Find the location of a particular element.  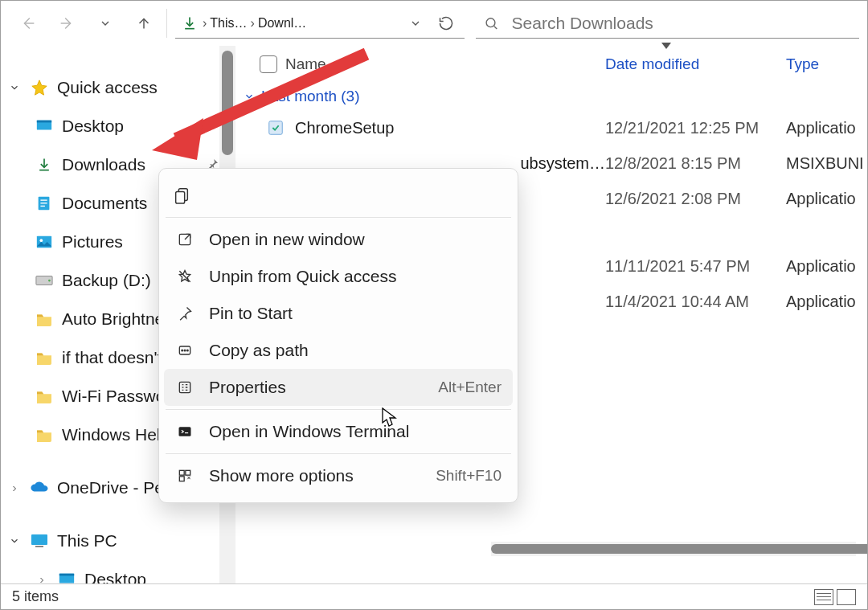

address-history-button is located at coordinates (416, 23).